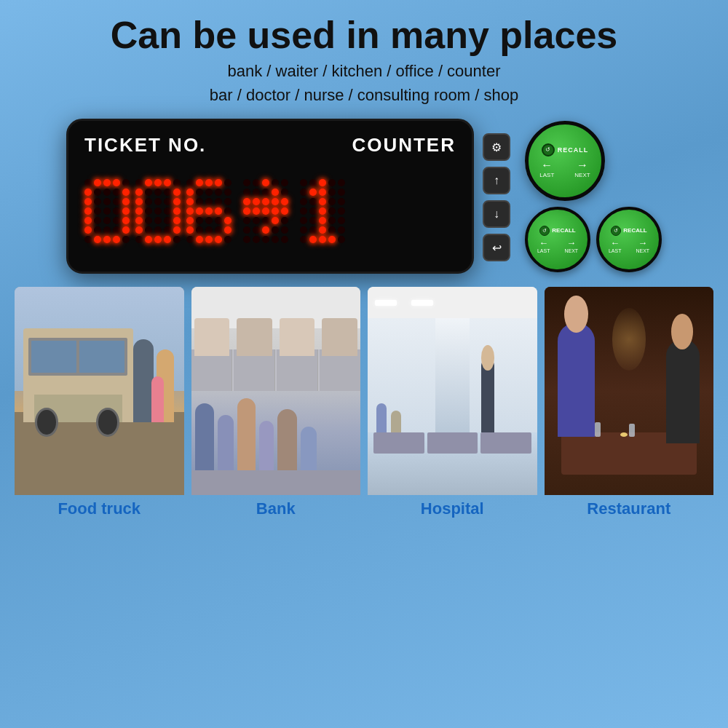 The height and width of the screenshot is (728, 728). What do you see at coordinates (270, 197) in the screenshot?
I see `display-wrapper: TICKET NO. COUNTER` at bounding box center [270, 197].